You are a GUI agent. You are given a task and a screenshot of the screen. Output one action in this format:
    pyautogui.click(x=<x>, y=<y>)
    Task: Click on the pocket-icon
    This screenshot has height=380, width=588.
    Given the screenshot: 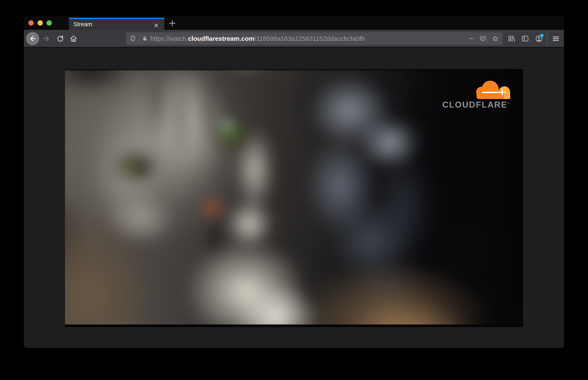 What is the action you would take?
    pyautogui.click(x=483, y=38)
    